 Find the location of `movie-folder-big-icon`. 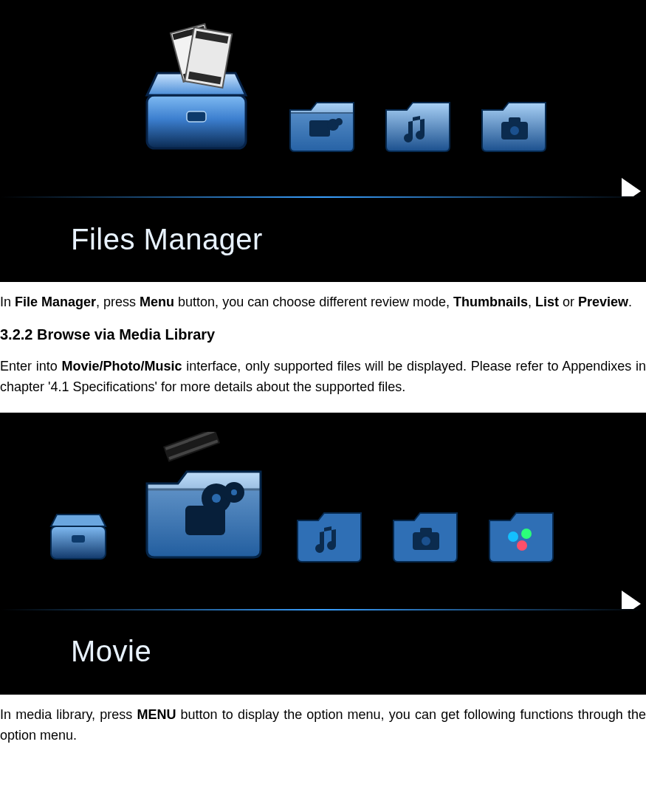

movie-folder-big-icon is located at coordinates (204, 502).